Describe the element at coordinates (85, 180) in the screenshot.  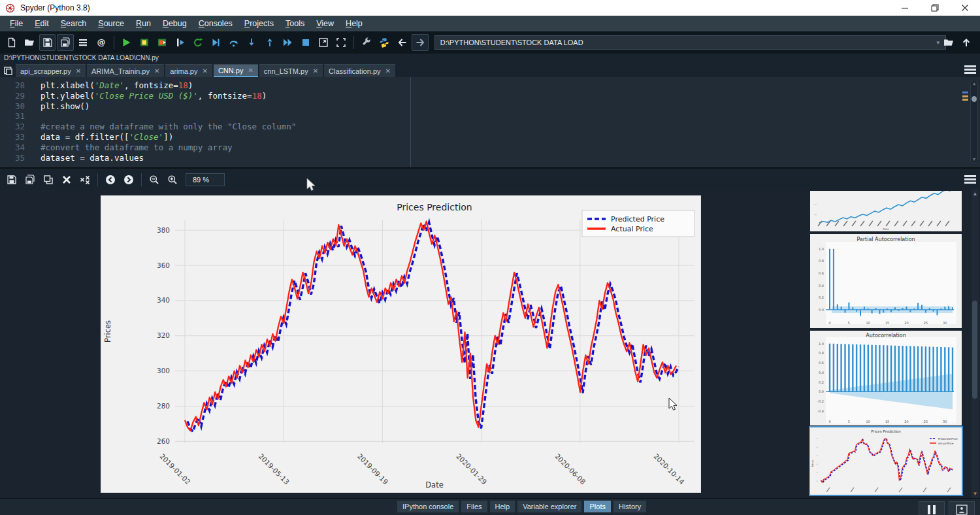
I see `close-all-plots-button` at that location.